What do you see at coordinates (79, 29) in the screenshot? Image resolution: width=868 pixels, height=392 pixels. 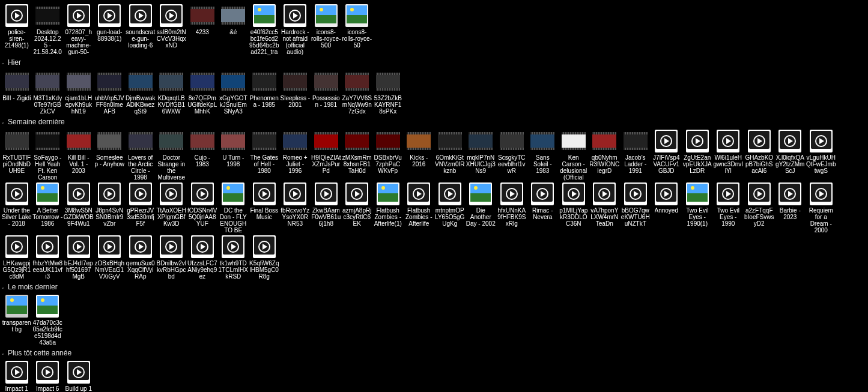 I see `file-item: 072807_heavy-machine-gun-50-caliber-3976…` at bounding box center [79, 29].